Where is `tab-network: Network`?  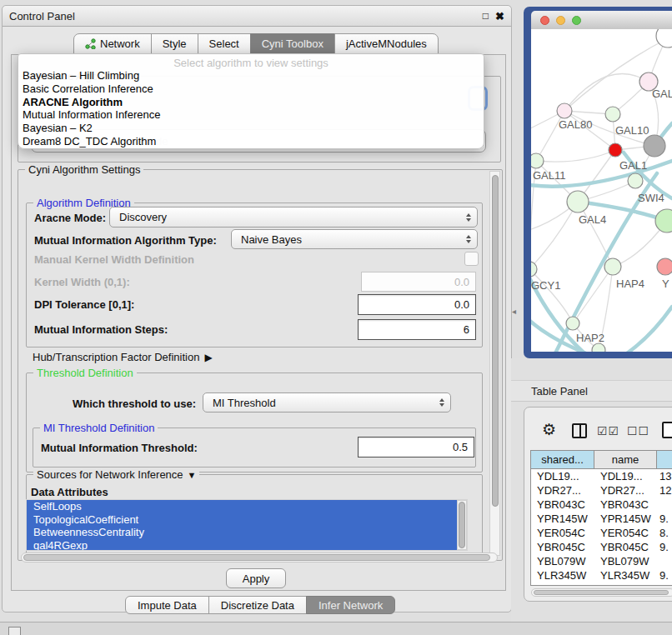
tab-network: Network is located at coordinates (113, 43).